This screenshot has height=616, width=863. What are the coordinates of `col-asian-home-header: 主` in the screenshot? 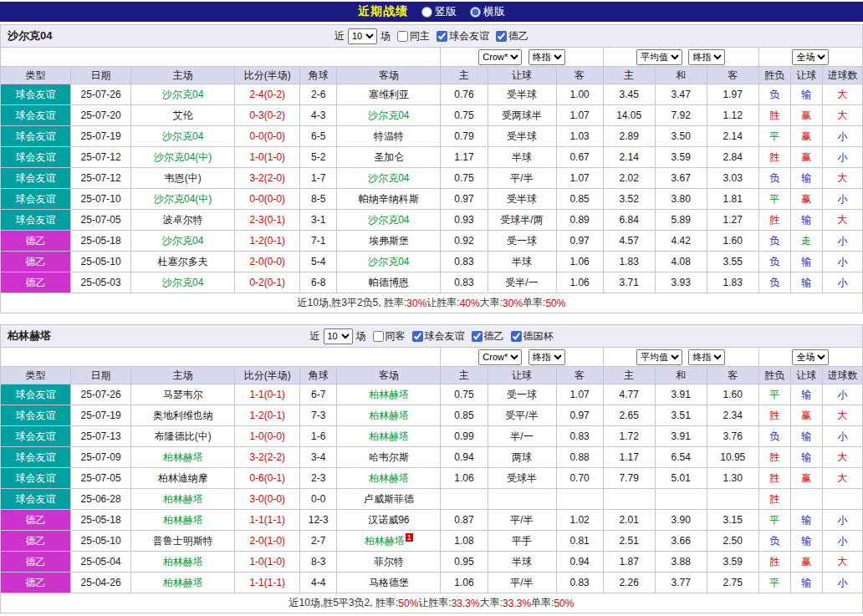 It's located at (464, 75).